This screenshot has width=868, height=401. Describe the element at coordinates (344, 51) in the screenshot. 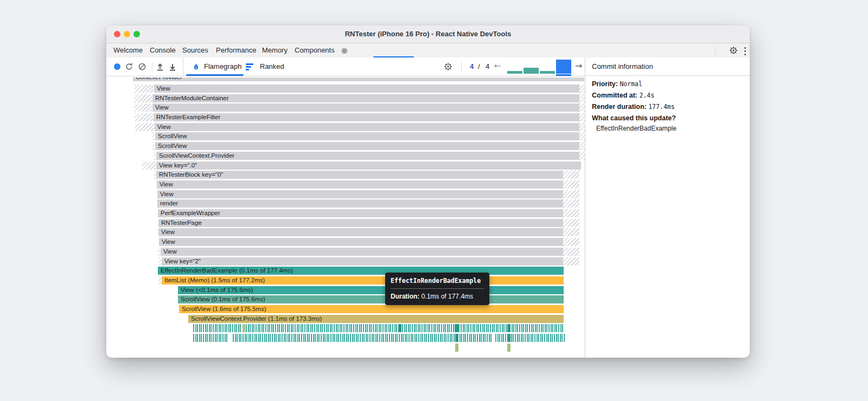

I see `react-atom-icon` at that location.